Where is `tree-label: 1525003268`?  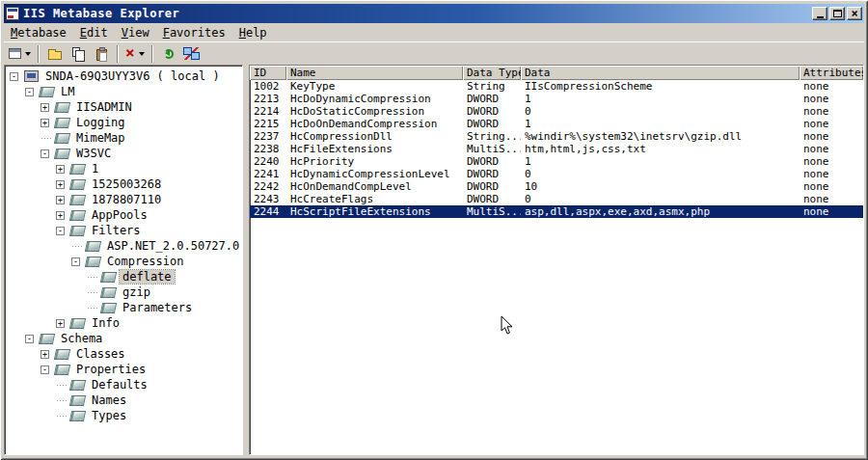
tree-label: 1525003268 is located at coordinates (126, 184).